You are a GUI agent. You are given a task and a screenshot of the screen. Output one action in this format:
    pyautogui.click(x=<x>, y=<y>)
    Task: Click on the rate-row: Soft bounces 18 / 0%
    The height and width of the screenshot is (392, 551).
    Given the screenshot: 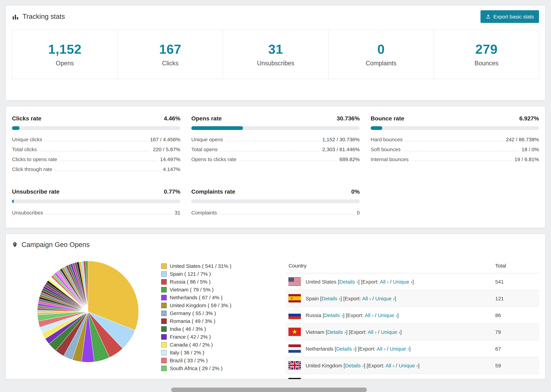 What is the action you would take?
    pyautogui.click(x=455, y=149)
    